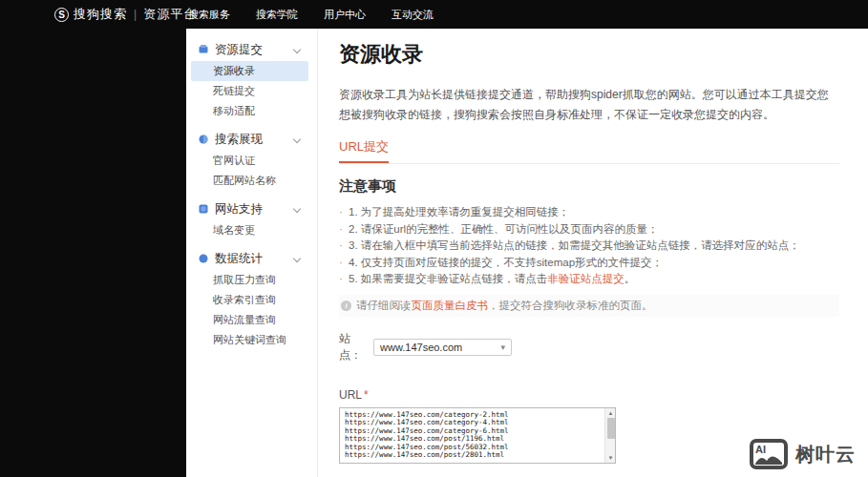  I want to click on dropdown-caret-icon: ▾, so click(502, 347).